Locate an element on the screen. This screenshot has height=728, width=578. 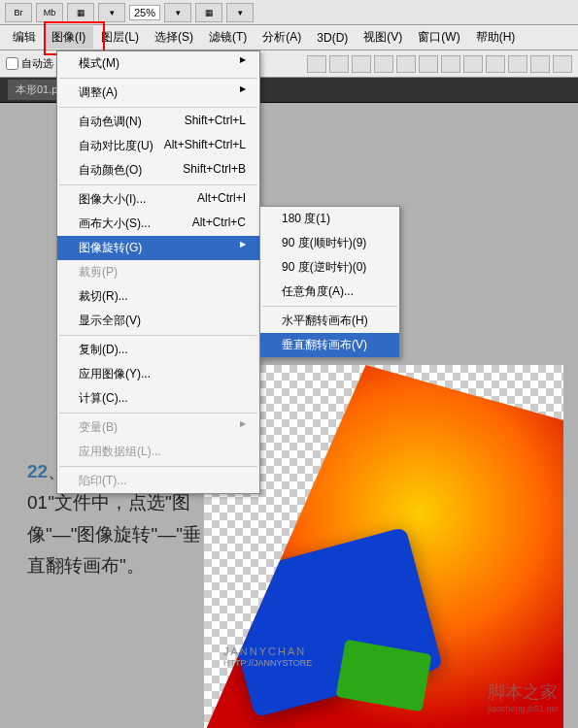
auto-select-check: 自动选 is located at coordinates (29, 64).